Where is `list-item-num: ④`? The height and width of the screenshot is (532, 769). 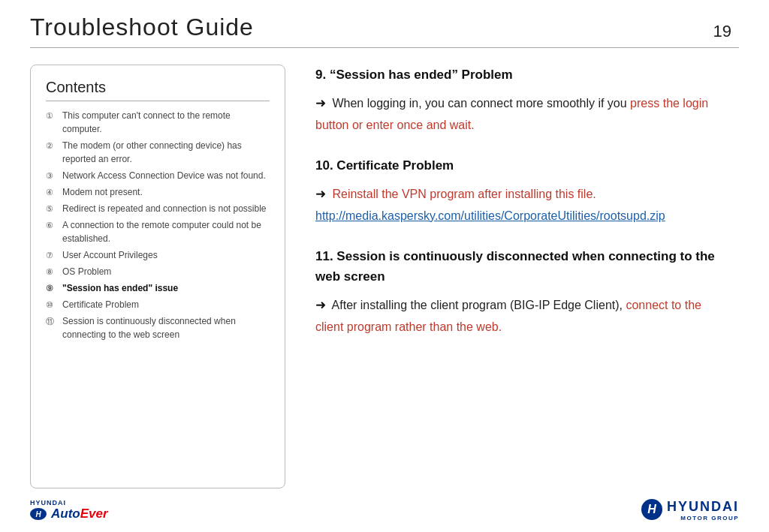
list-item-num: ④ is located at coordinates (54, 192).